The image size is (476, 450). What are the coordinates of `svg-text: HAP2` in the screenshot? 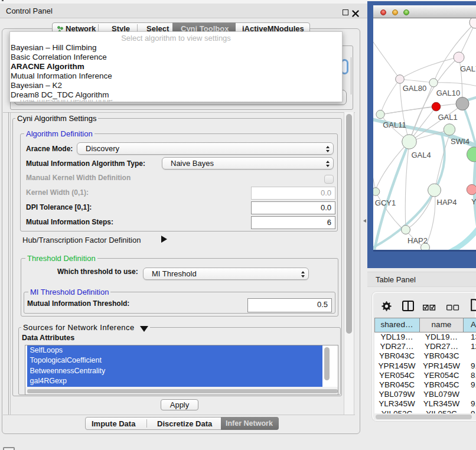 It's located at (418, 241).